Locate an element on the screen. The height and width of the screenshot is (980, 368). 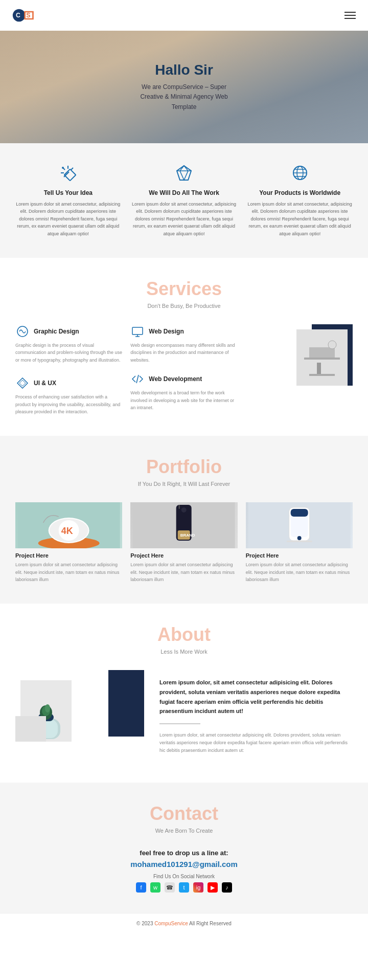
service-webdev-desc: Web development is a broad term for the … is located at coordinates (184, 400).